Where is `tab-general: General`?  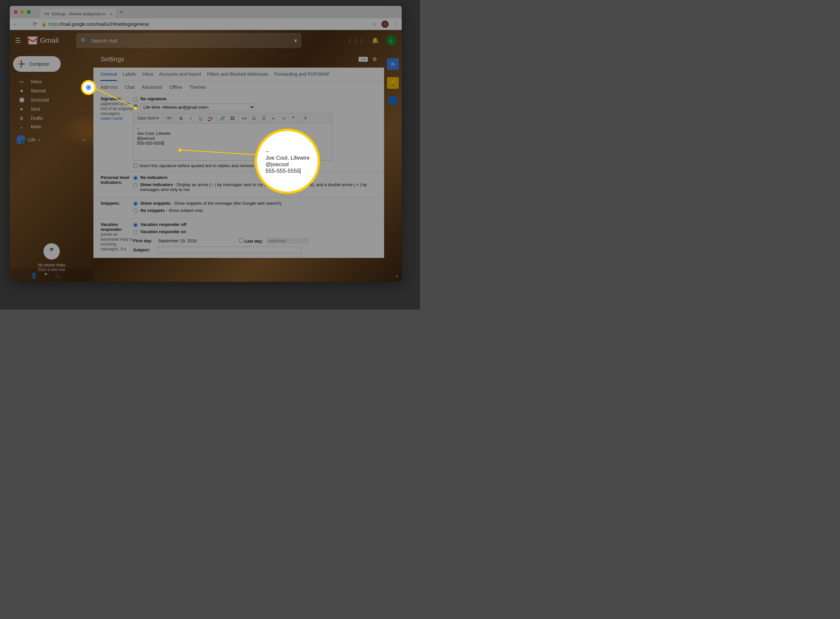
tab-general: General is located at coordinates (109, 76).